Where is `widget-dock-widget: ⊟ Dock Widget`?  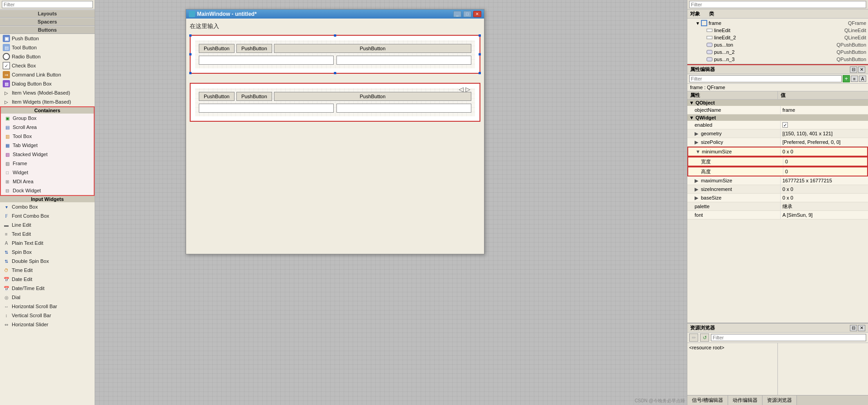
widget-dock-widget: ⊟ Dock Widget is located at coordinates (47, 191).